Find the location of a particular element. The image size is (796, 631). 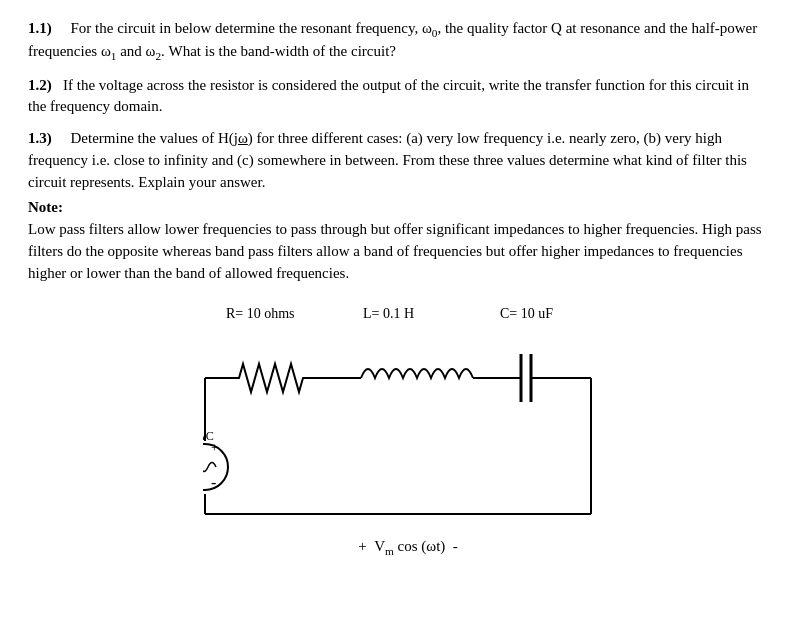

section-1-3-text: Determine the values of H(jω) for three … is located at coordinates (388, 160).